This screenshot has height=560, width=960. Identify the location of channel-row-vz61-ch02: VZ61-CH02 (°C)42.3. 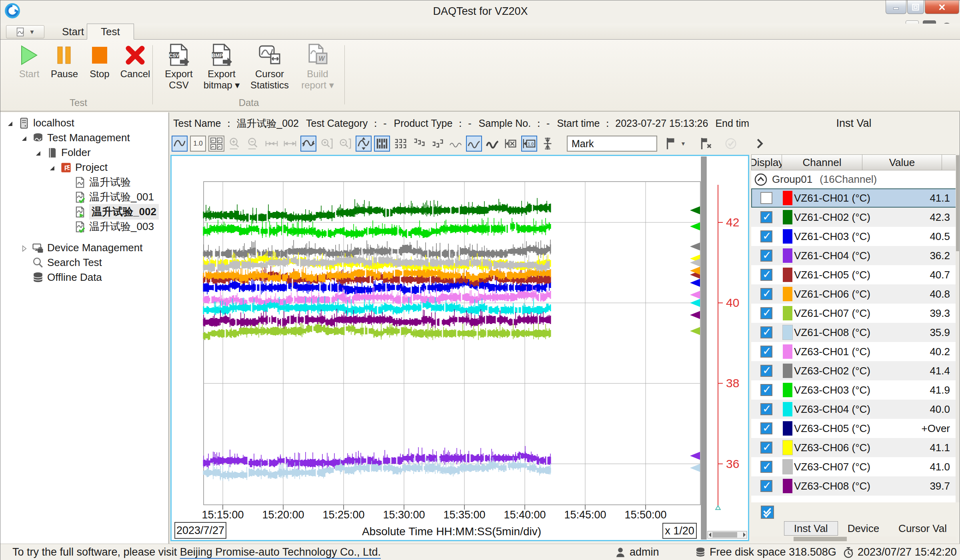
(854, 217).